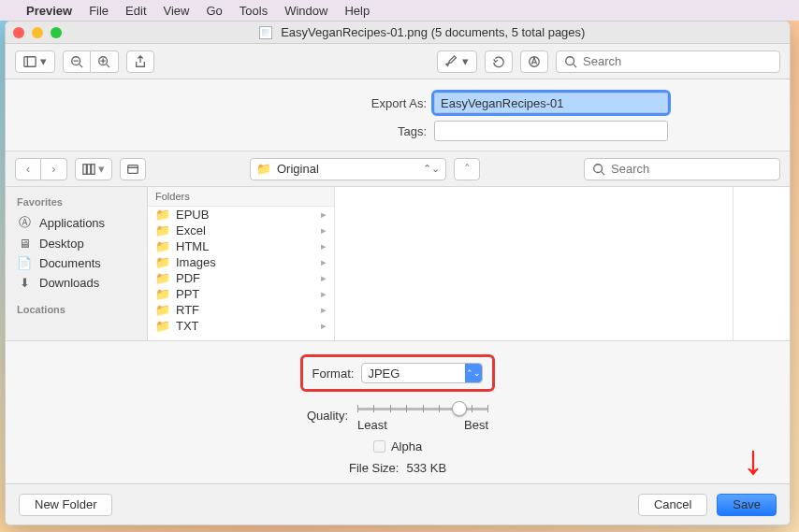  What do you see at coordinates (427, 467) in the screenshot?
I see `filesize-value: 533 KB` at bounding box center [427, 467].